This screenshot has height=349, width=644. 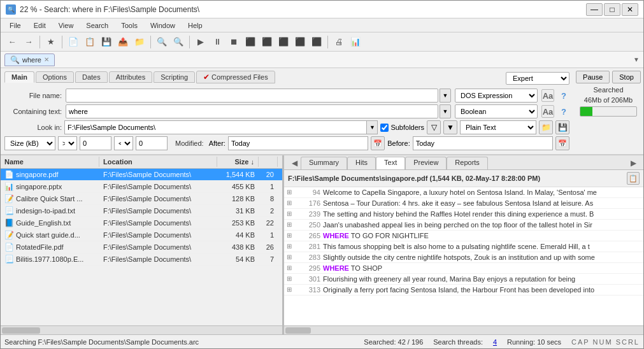 What do you see at coordinates (362, 163) in the screenshot?
I see `tab-hits: Hits` at bounding box center [362, 163].